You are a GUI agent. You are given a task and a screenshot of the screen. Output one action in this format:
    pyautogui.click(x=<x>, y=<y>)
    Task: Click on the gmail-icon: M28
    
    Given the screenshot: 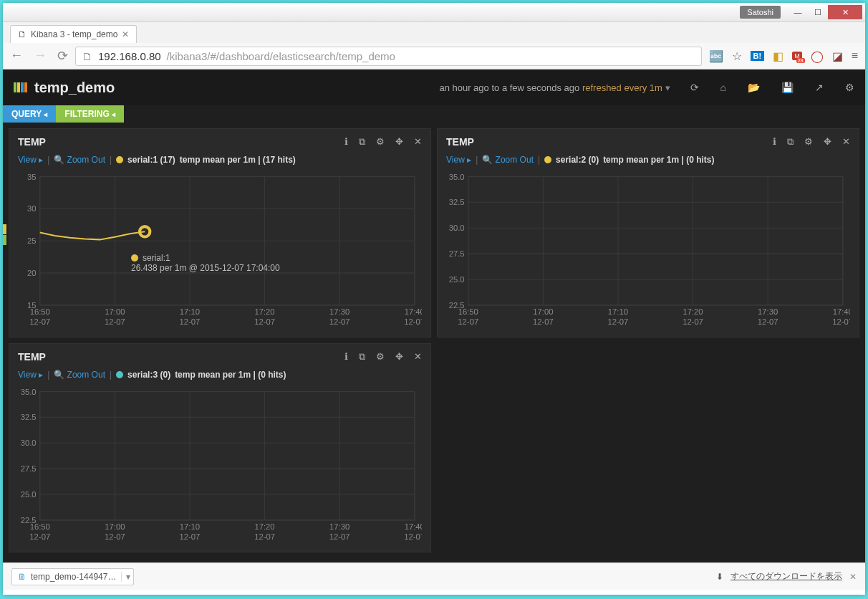 What is the action you would take?
    pyautogui.click(x=797, y=56)
    